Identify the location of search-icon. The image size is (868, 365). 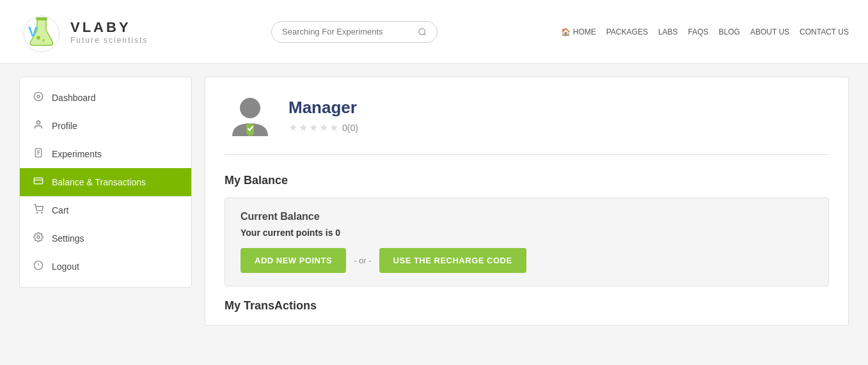
(422, 32).